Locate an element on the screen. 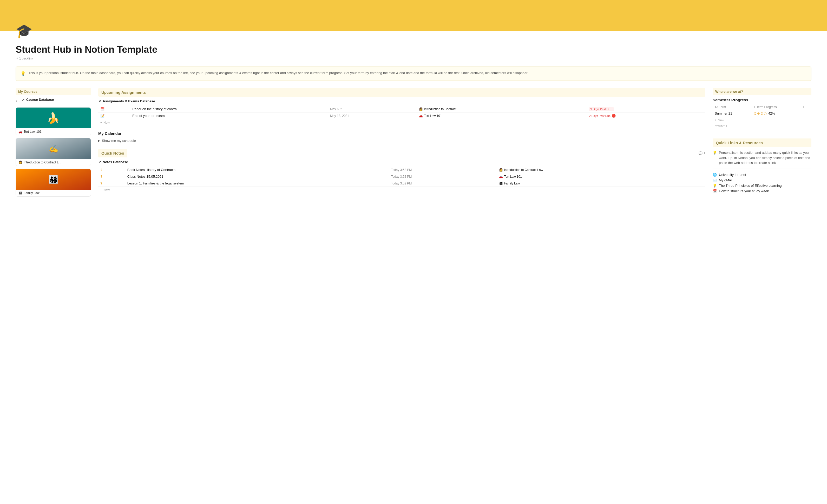 The image size is (827, 504). note-type-2: ? is located at coordinates (101, 177).